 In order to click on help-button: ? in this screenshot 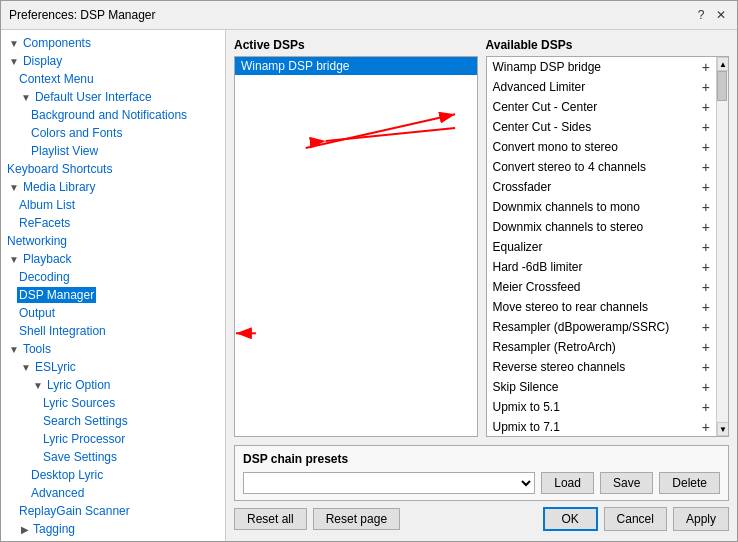, I will do `click(701, 15)`.